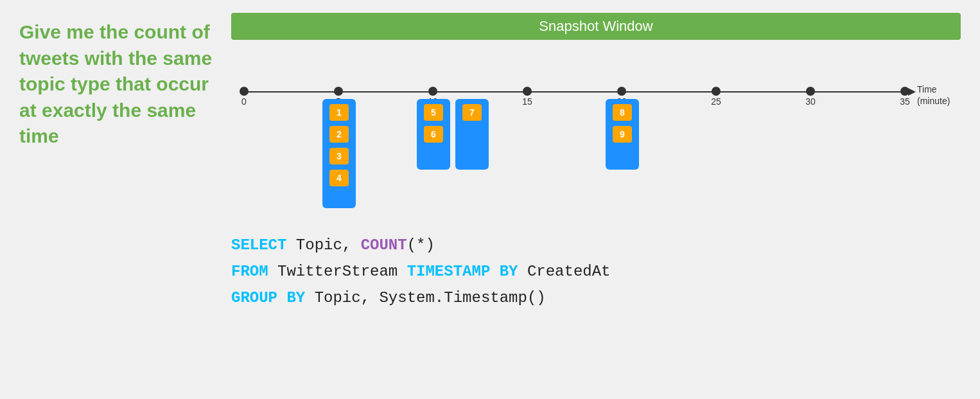  Describe the element at coordinates (934, 95) in the screenshot. I see `time-axis-label: Time(minute)` at that location.